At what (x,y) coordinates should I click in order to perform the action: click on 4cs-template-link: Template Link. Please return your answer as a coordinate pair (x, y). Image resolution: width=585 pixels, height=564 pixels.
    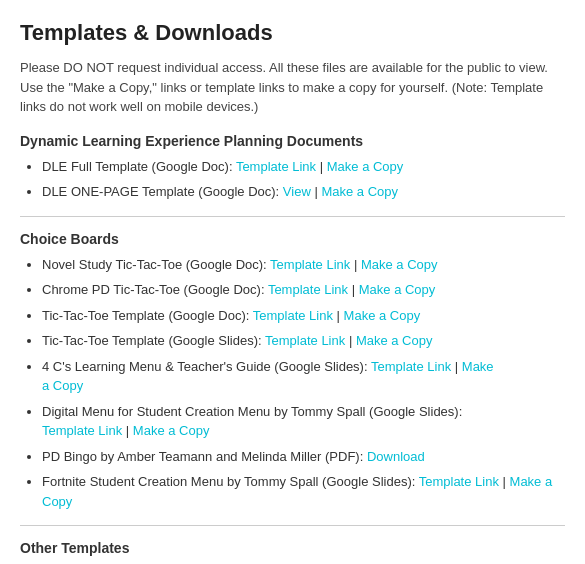
    Looking at the image, I should click on (411, 366).